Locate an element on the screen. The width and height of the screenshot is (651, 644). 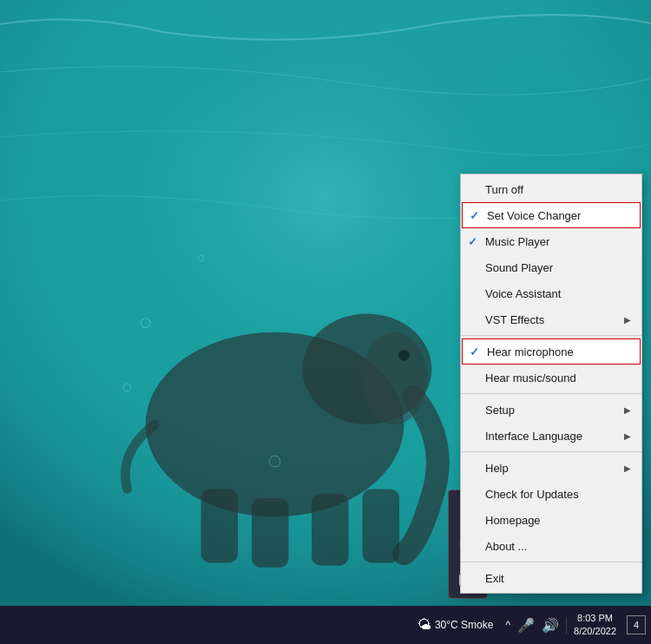
taskbar: 🌤 30°C Smoke ^ 🎤 🔊 8:03 PM 8/20/2022 4 is located at coordinates (326, 625).